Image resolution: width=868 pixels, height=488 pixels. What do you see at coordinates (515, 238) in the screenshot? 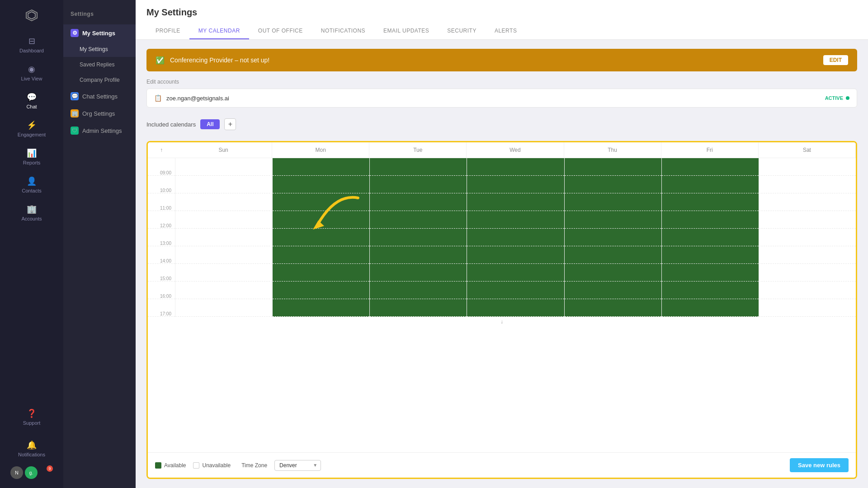
I see `day-col-wed` at bounding box center [515, 238].